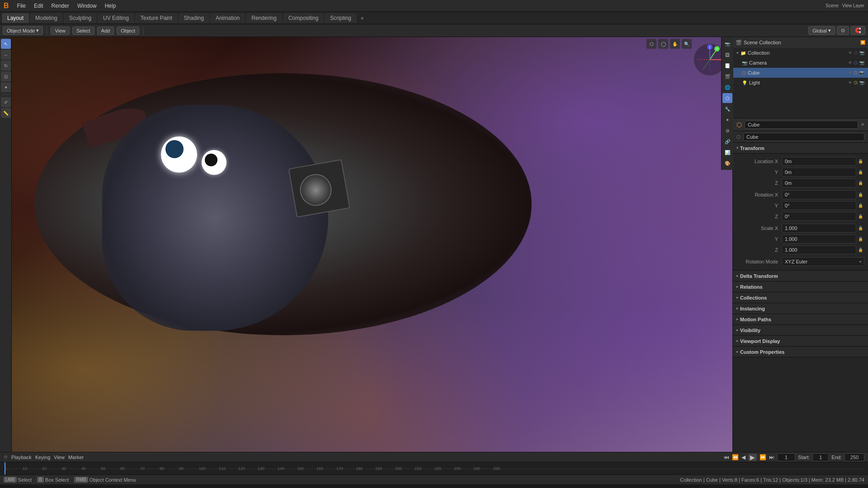 Image resolution: width=868 pixels, height=488 pixels. I want to click on menu-render: Render, so click(61, 6).